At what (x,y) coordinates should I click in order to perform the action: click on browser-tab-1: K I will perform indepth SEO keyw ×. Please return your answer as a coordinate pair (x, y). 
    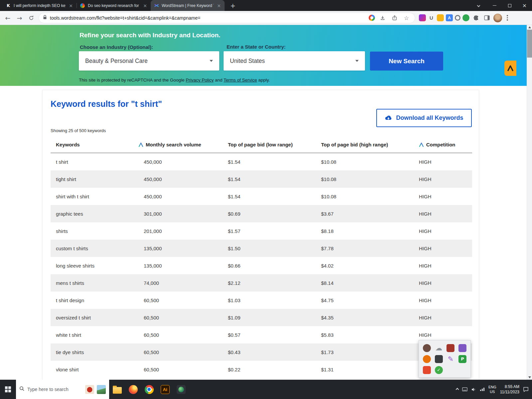
    Looking at the image, I should click on (40, 5).